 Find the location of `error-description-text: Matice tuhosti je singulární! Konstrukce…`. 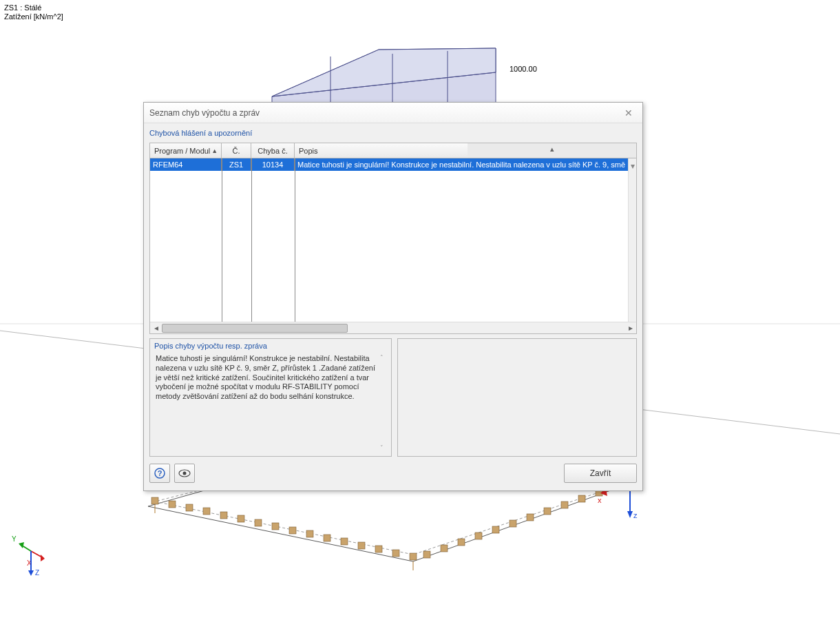

error-description-text: Matice tuhosti je singulární! Konstrukce… is located at coordinates (271, 403).